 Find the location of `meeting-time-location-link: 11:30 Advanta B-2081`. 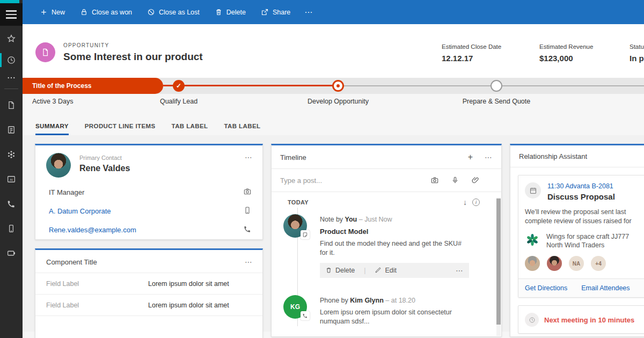

meeting-time-location-link: 11:30 Advanta B-2081 is located at coordinates (581, 186).